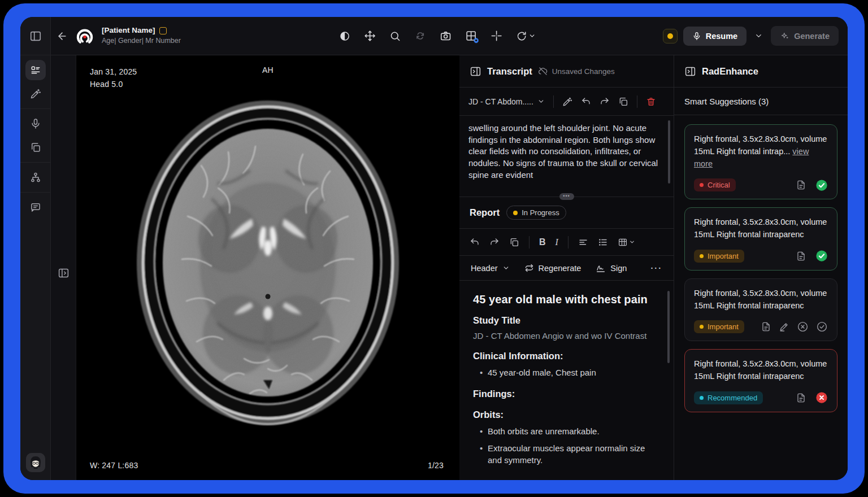 This screenshot has height=497, width=868. Describe the element at coordinates (567, 102) in the screenshot. I see `magic-wand-button` at that location.